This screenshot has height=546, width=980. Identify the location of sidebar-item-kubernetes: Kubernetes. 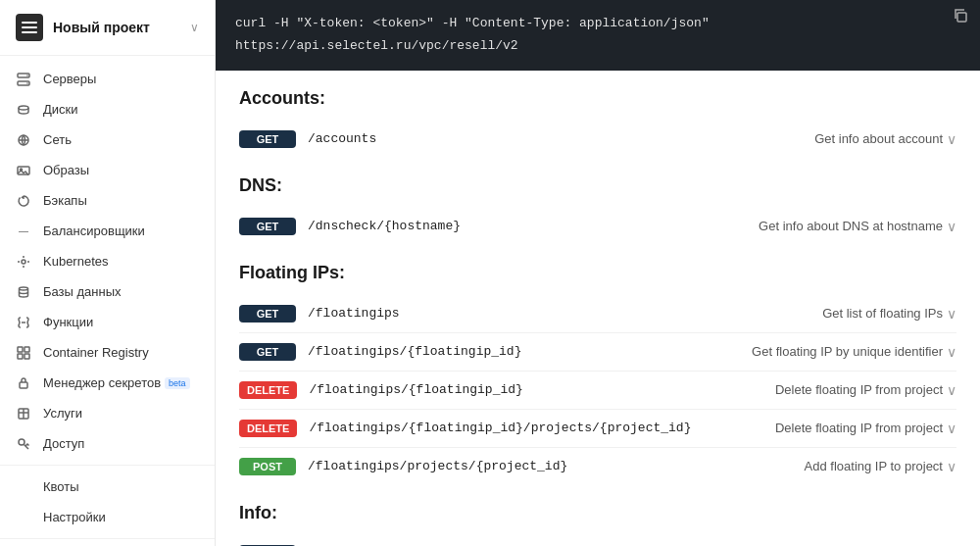
(108, 261).